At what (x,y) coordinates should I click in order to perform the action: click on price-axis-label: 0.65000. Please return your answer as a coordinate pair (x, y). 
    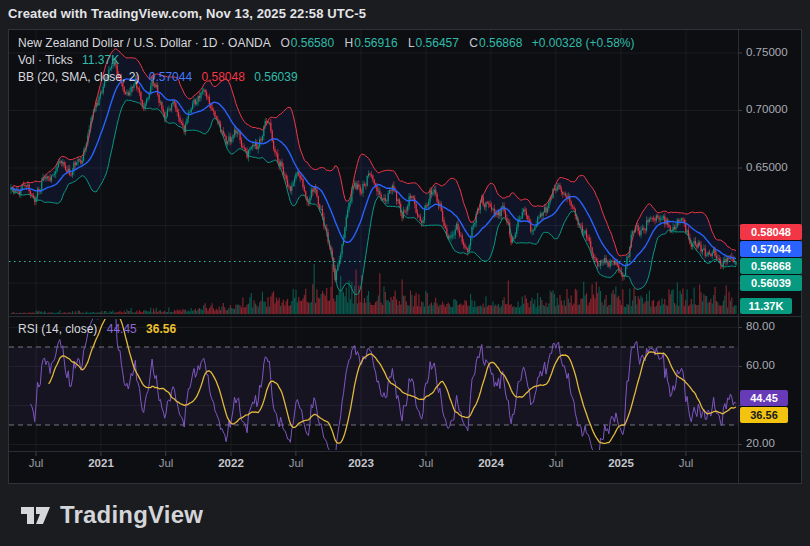
    Looking at the image, I should click on (767, 168).